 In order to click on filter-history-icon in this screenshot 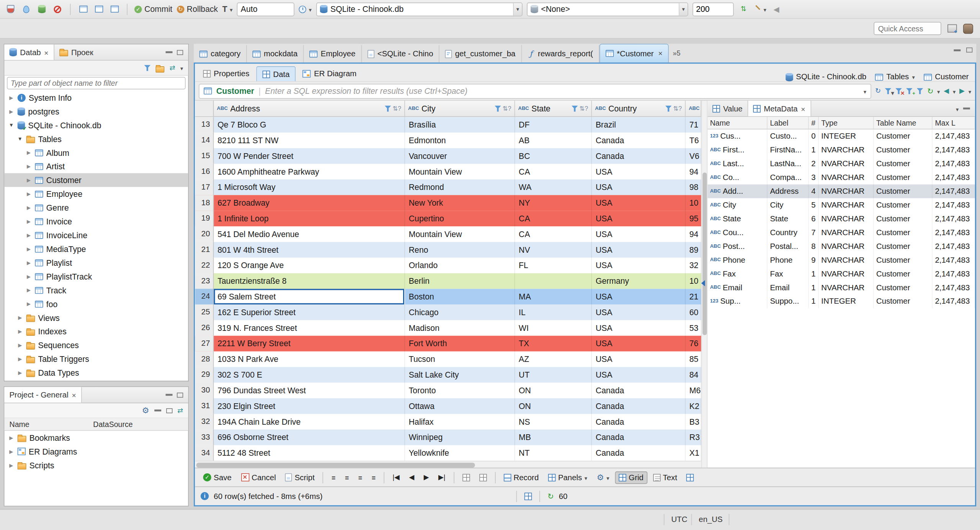, I will do `click(865, 91)`.